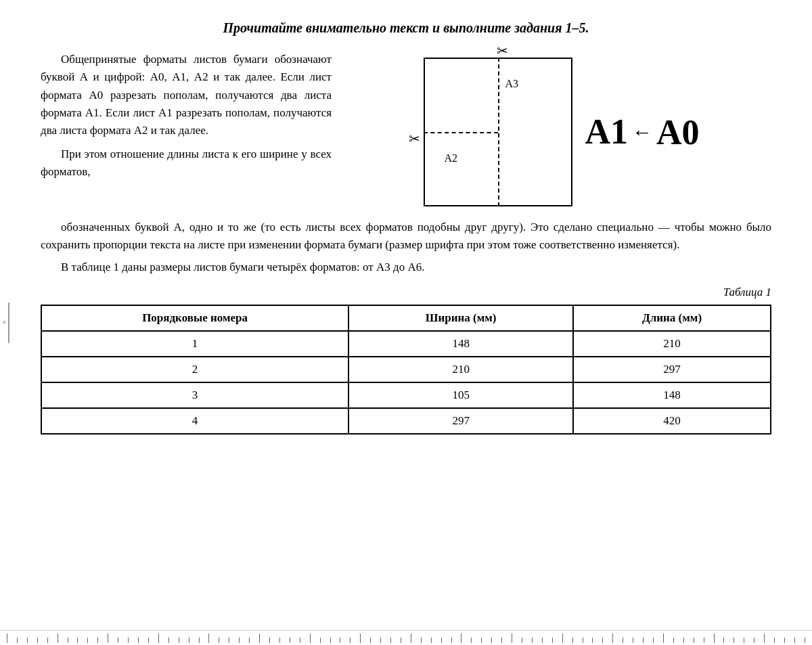  What do you see at coordinates (499, 132) in the screenshot?
I see `dashed-vertical-line` at bounding box center [499, 132].